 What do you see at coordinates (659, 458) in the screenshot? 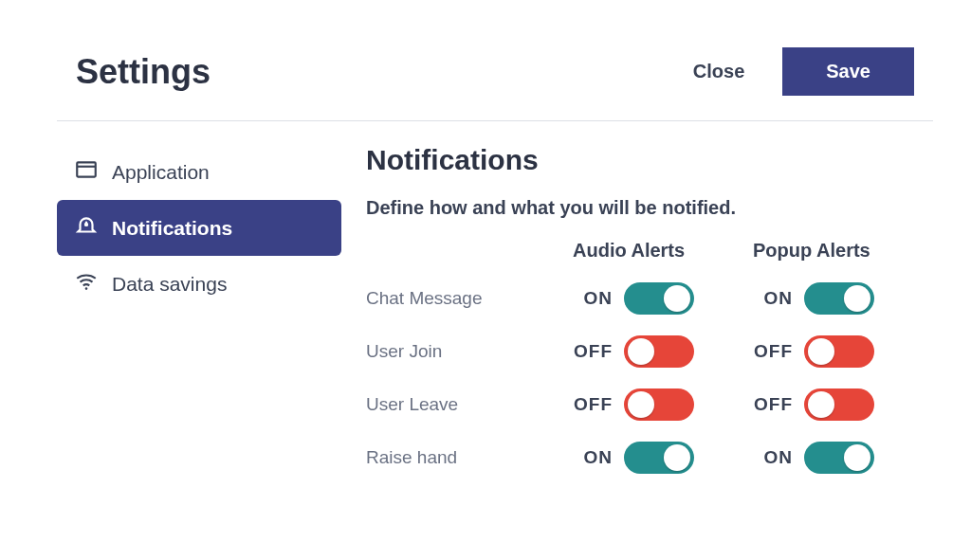
I see `toggle-raise-audio` at bounding box center [659, 458].